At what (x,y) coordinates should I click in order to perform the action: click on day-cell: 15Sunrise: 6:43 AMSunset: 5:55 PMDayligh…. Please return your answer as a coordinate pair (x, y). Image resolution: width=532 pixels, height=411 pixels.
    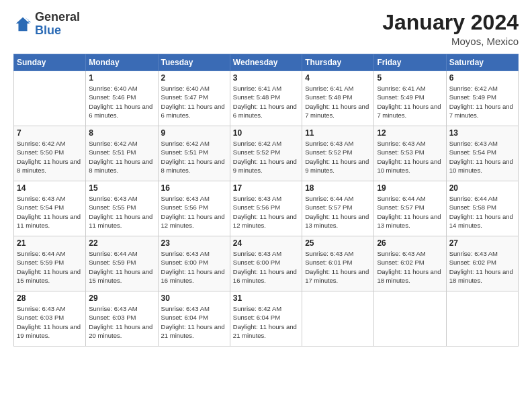
    Looking at the image, I should click on (122, 209).